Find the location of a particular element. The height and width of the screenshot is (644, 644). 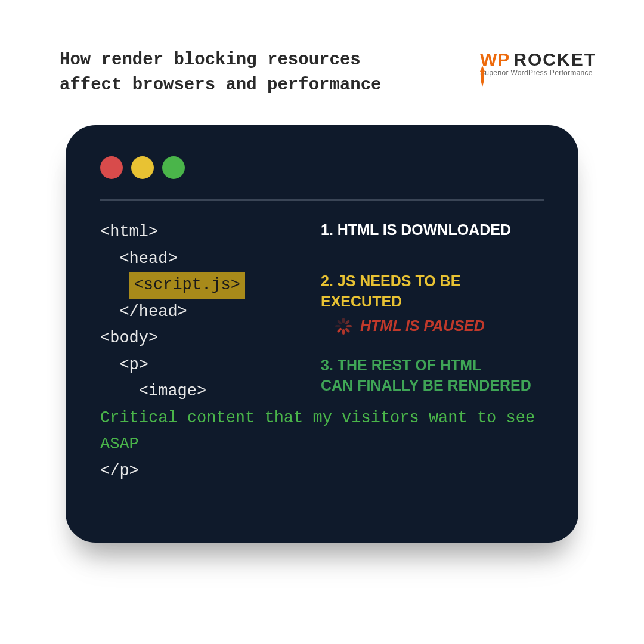

code-line: <p> is located at coordinates (202, 365).